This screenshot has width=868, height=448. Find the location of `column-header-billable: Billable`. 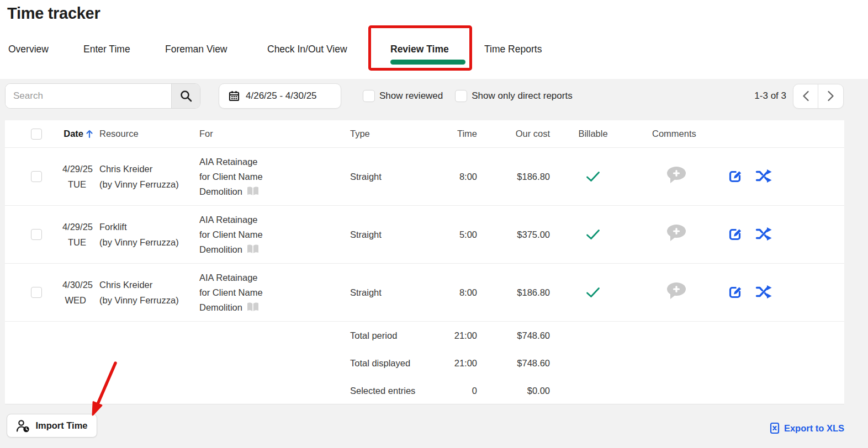

column-header-billable: Billable is located at coordinates (593, 134).